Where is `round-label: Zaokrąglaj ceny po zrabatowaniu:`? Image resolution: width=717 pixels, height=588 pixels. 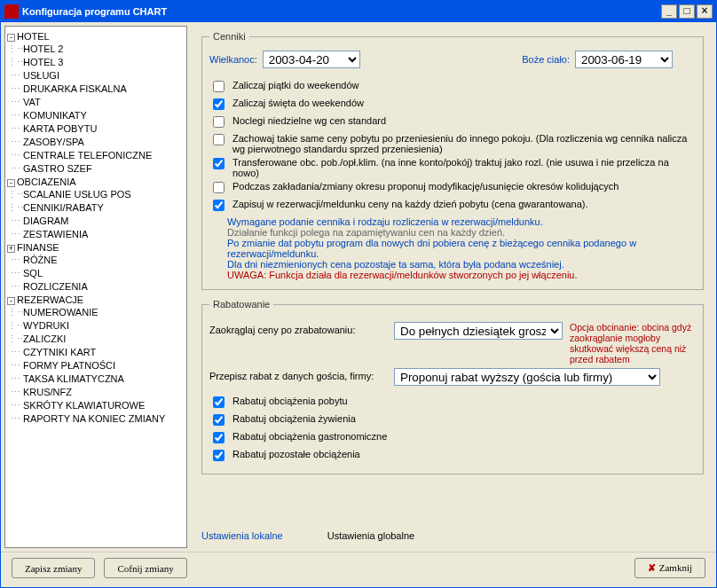
round-label: Zaokrąglaj ceny po zrabatowaniu: is located at coordinates (298, 328).